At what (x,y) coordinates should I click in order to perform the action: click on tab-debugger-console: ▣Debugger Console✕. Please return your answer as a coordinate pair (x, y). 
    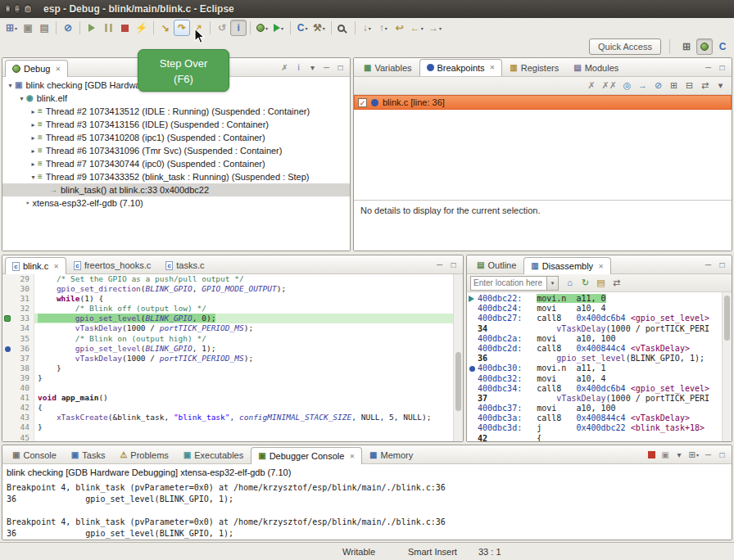
    Looking at the image, I should click on (306, 455).